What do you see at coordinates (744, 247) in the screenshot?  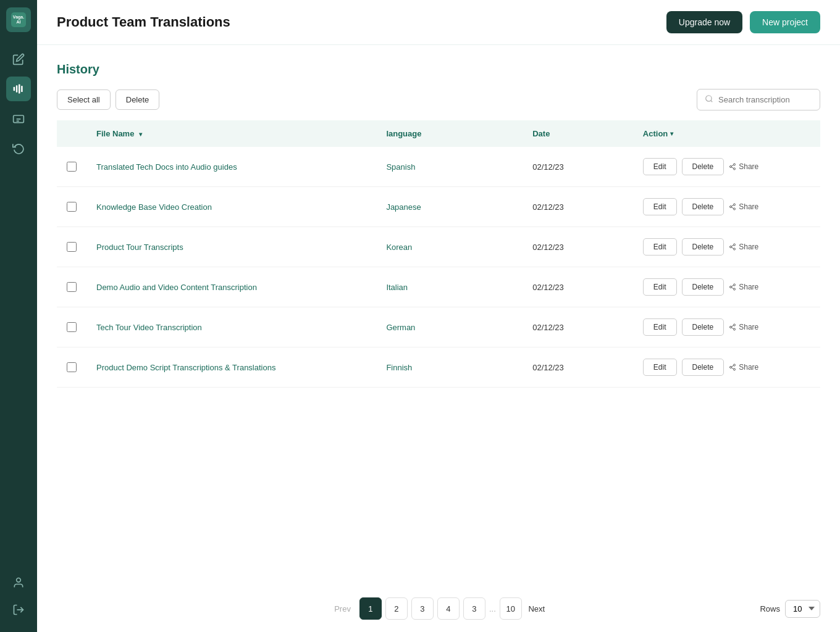 I see `share-button-2: Share` at bounding box center [744, 247].